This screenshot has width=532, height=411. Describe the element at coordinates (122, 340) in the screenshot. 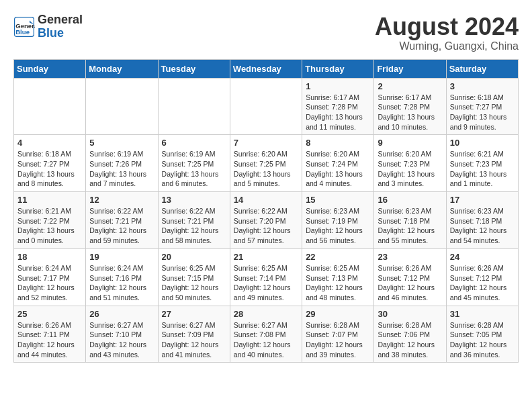

I see `day-info: Sunrise: 6:27 AM Sunset: 7:10 PM Dayligh…` at that location.